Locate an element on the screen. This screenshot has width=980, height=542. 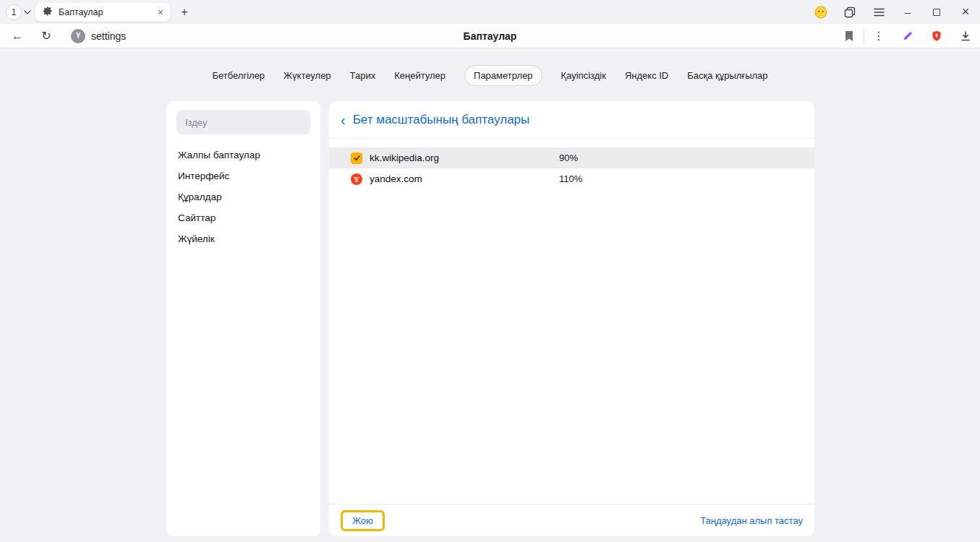
tab-counter-badge: 1 is located at coordinates (14, 12).